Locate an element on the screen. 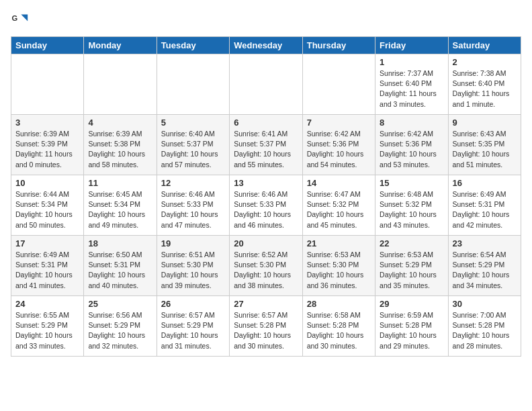 Image resolution: width=532 pixels, height=411 pixels. calendar-cell: 27Sunrise: 6:57 AM Sunset: 5:28 PM Dayli… is located at coordinates (266, 326).